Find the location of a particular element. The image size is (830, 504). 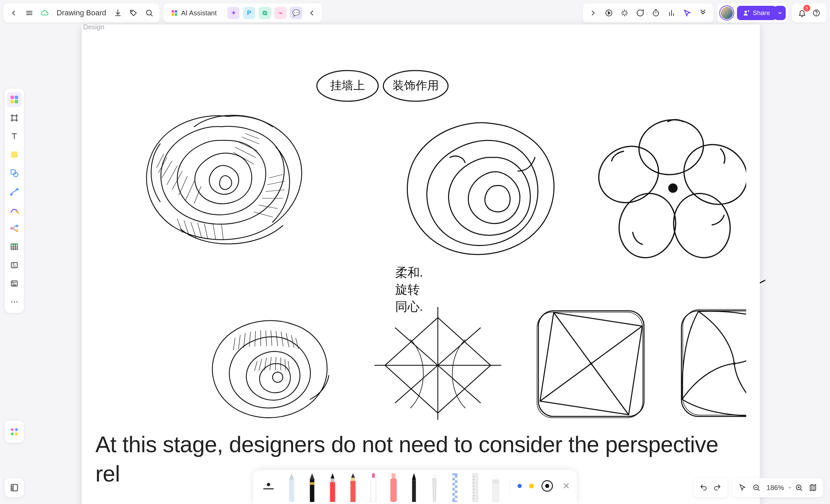

expand-button is located at coordinates (593, 13).